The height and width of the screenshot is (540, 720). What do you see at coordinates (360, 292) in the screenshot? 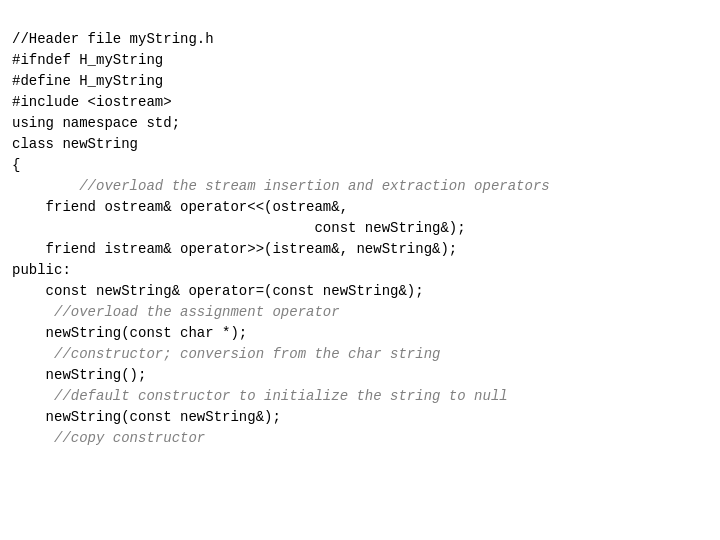
I see `code-line: const newString& operator=(const newStri…` at bounding box center [360, 292].